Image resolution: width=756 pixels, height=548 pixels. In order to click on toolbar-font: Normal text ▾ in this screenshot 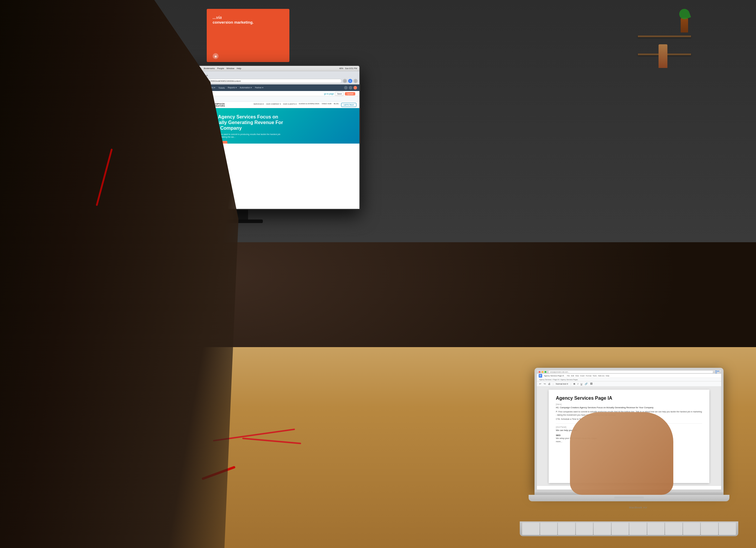, I will do `click(562, 384)`.